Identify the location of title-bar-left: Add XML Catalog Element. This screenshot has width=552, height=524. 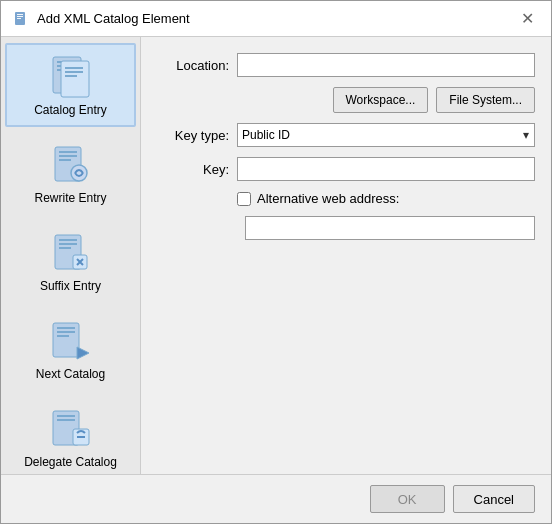
(102, 19).